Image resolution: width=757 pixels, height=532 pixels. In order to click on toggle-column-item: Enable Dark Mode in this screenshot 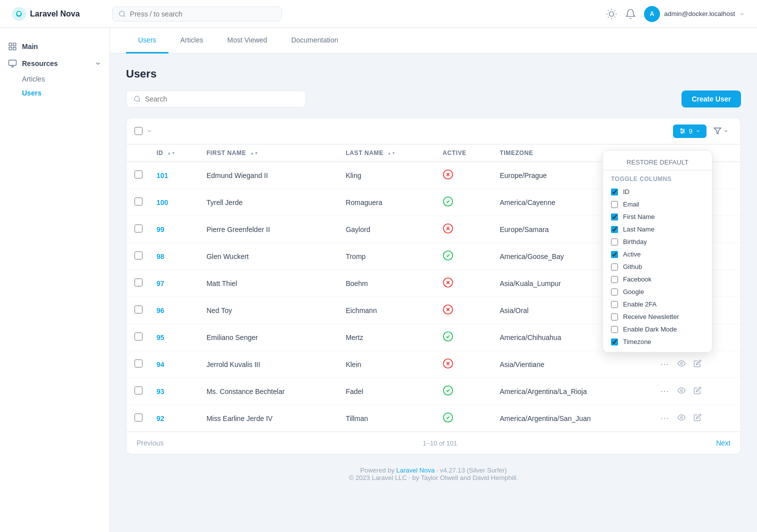, I will do `click(658, 329)`.